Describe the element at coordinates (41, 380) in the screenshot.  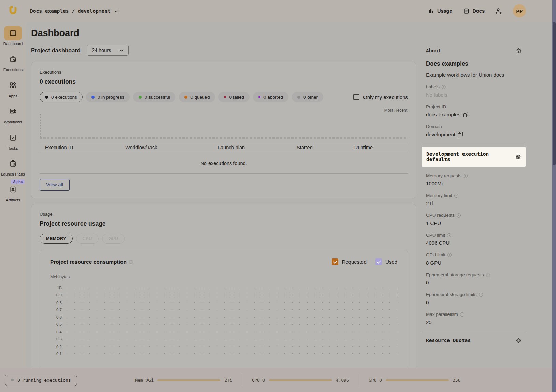
I see `running-executions-pill: 0 running executions` at that location.